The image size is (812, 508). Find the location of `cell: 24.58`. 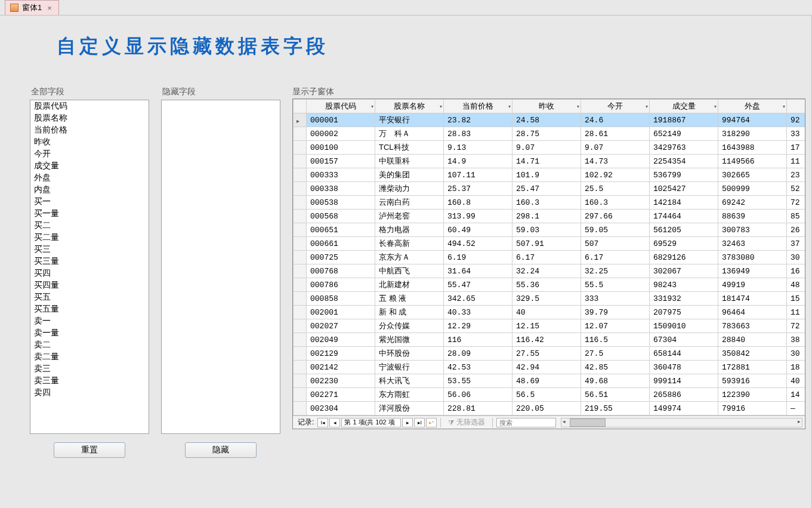

cell: 24.58 is located at coordinates (547, 121).